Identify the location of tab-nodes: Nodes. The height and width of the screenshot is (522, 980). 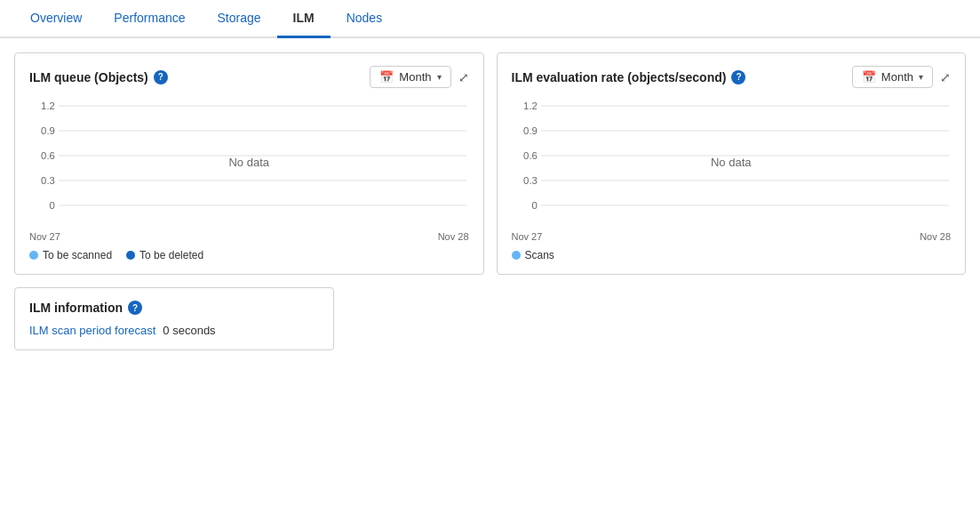
(364, 20).